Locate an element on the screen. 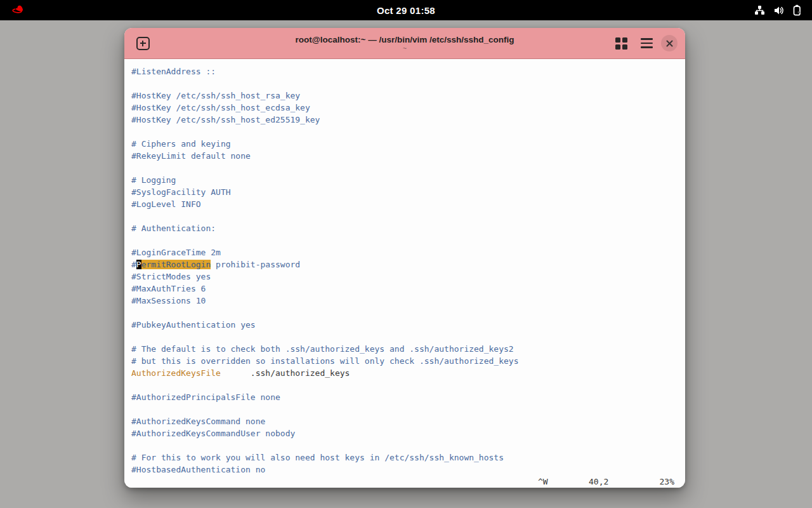 The image size is (812, 508). new-tab-icon is located at coordinates (143, 43).